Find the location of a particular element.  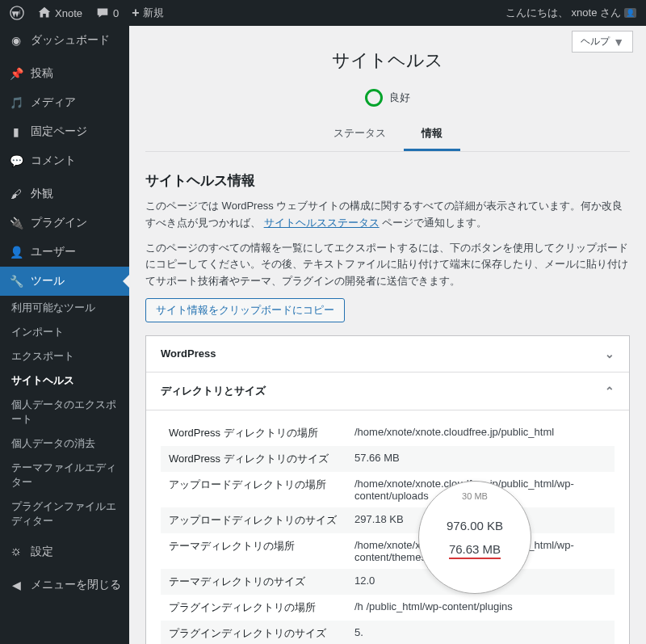

wordpress-icon is located at coordinates (17, 13).